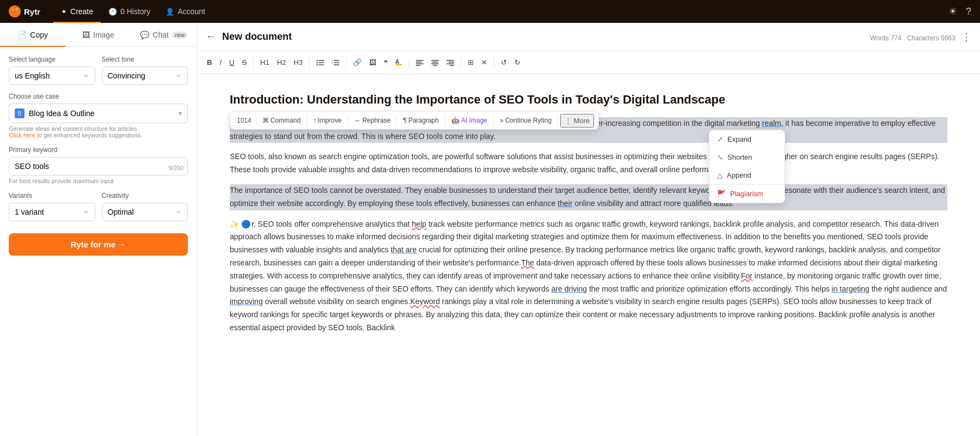 The height and width of the screenshot is (436, 980). What do you see at coordinates (577, 121) in the screenshot?
I see `ft-more-btn: ⋮ More` at bounding box center [577, 121].